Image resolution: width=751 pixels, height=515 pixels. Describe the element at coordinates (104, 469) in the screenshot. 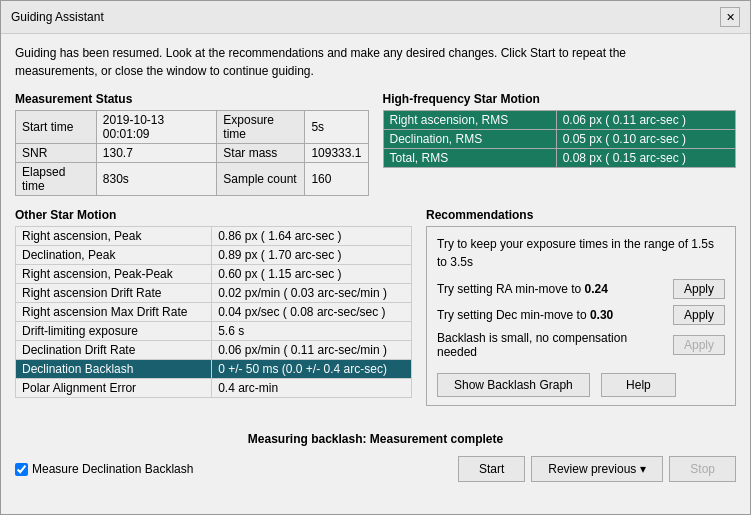

I see `measure-backlash-checkbox-label: Measure Declination Backlash` at that location.